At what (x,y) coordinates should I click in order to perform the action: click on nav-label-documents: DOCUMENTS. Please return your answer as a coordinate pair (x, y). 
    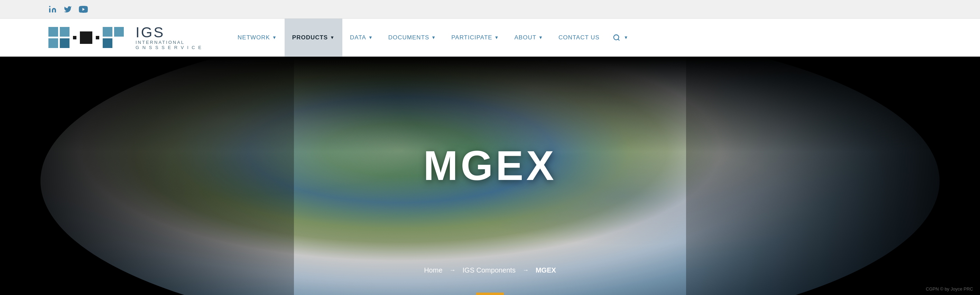
    Looking at the image, I should click on (409, 38).